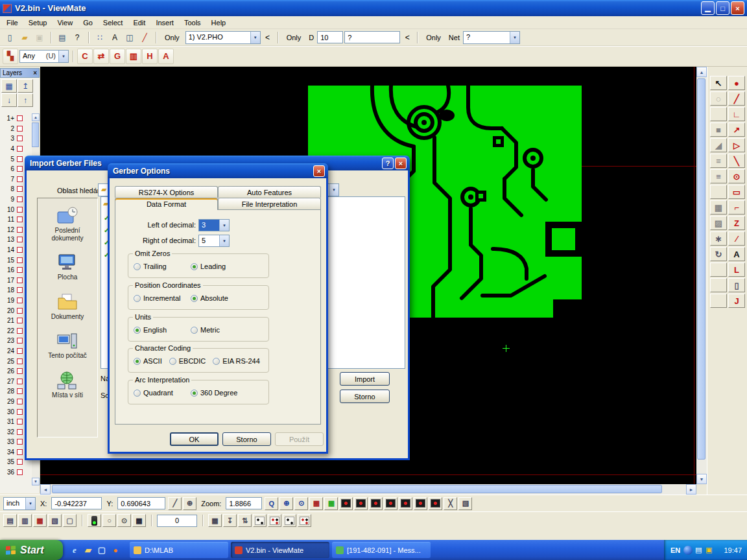 Image resolution: width=747 pixels, height=560 pixels. Describe the element at coordinates (737, 114) in the screenshot. I see `corner-tool-button: ∟` at that location.